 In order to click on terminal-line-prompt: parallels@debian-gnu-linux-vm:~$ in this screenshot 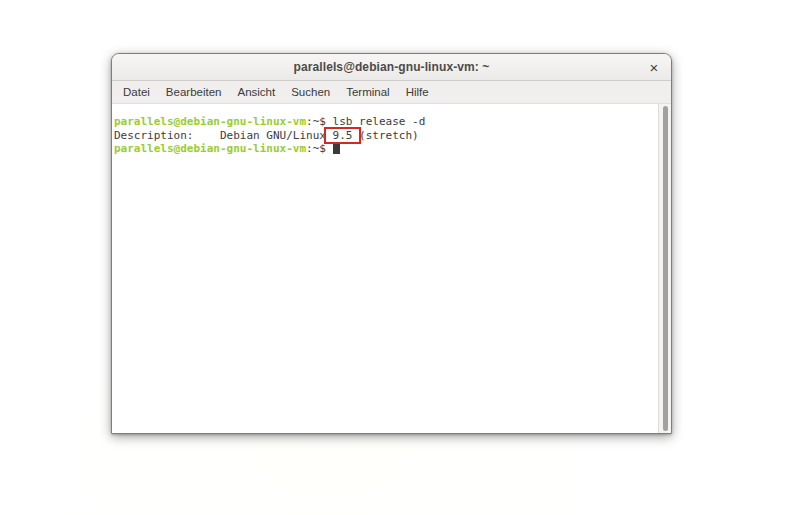, I will do `click(384, 149)`.